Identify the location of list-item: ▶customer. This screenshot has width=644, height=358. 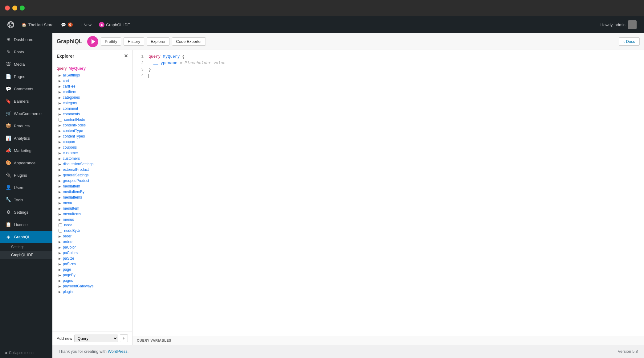
(92, 153).